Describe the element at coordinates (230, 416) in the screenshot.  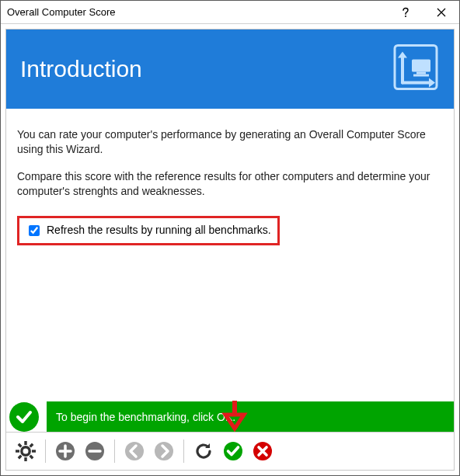
I see `status-strip: To begin the benchmarking, click OK.` at that location.